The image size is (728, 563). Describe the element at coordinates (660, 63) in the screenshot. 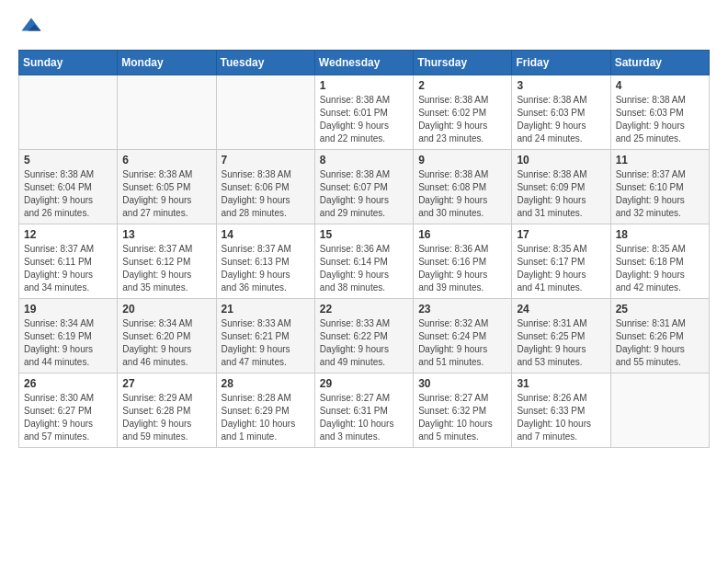

I see `weekday-saturday: Saturday` at that location.